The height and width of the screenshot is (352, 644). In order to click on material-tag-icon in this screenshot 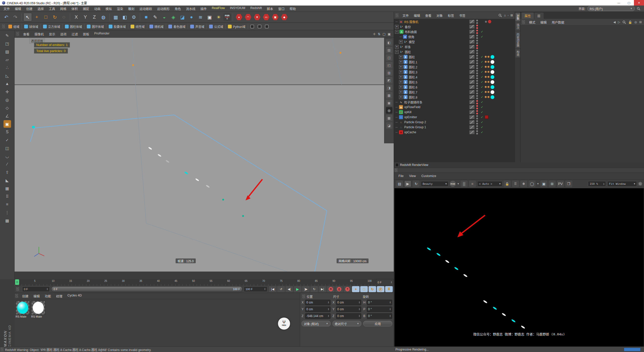, I will do `click(493, 62)`.